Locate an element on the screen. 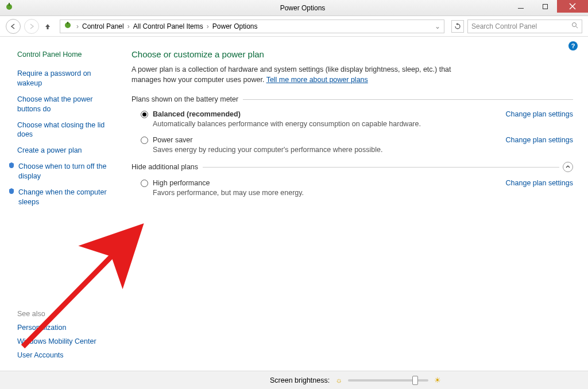 This screenshot has height=389, width=588. breadcrumb-dropdown-icon: ⌄ is located at coordinates (438, 26).